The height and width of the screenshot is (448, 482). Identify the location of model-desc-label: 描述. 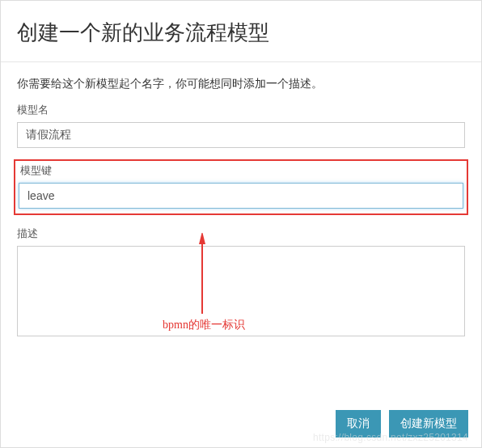
(241, 234).